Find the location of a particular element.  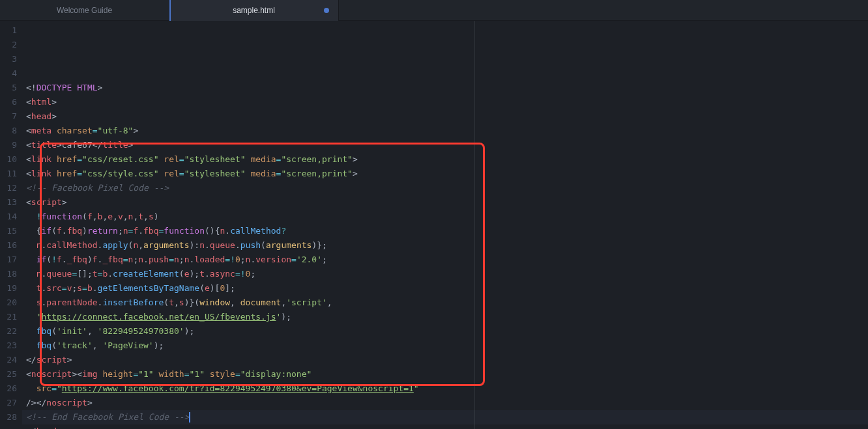

code-line: {if(f.fbq)return;n=f.fbq=function(){n.ca… is located at coordinates (445, 231).